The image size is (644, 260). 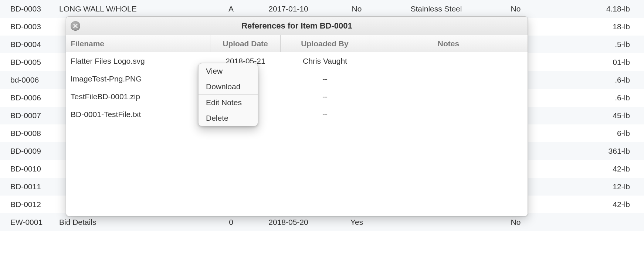 What do you see at coordinates (297, 79) in the screenshot?
I see `reference-row: ImageTest-Png.PNG-20--` at bounding box center [297, 79].